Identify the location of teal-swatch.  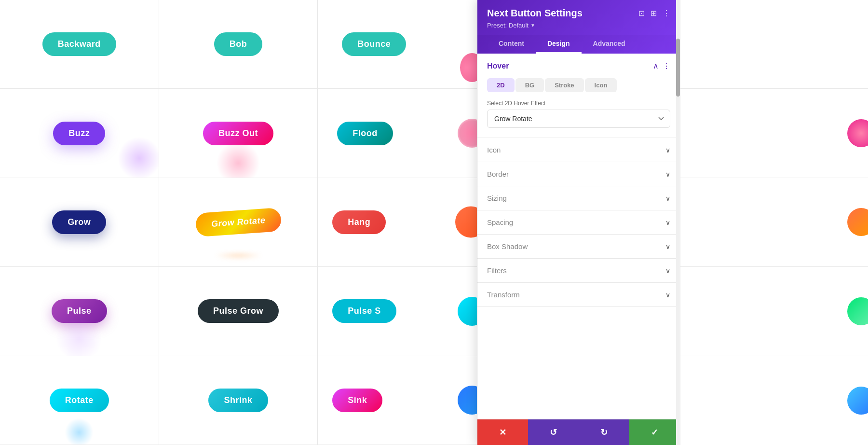
(857, 311).